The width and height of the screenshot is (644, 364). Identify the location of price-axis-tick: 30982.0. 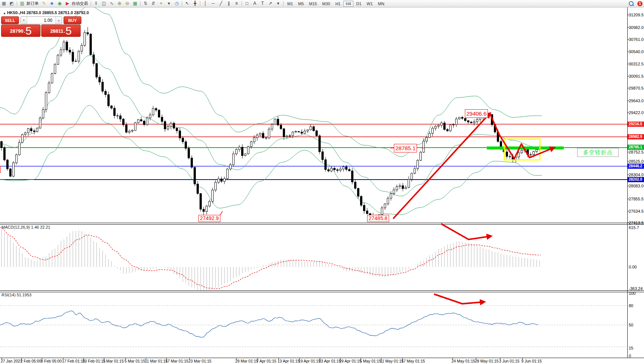
(636, 28).